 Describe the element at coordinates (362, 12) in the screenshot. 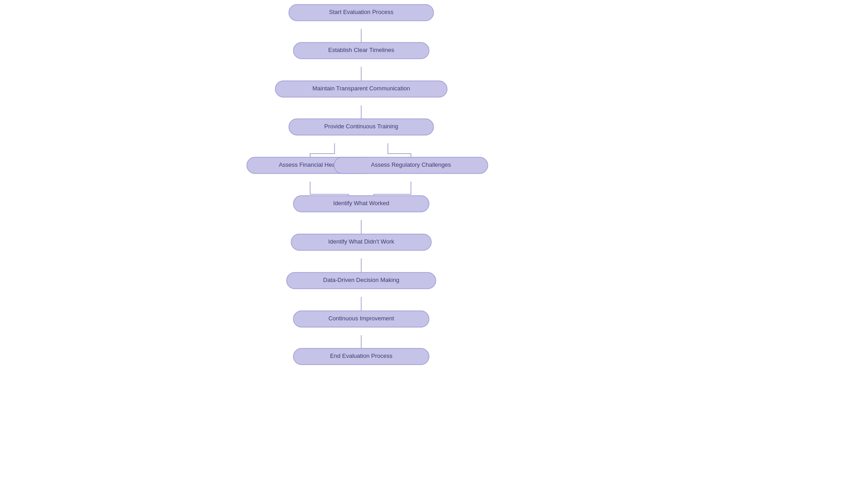

I see `node-start-label: Start Evaluation Process` at that location.